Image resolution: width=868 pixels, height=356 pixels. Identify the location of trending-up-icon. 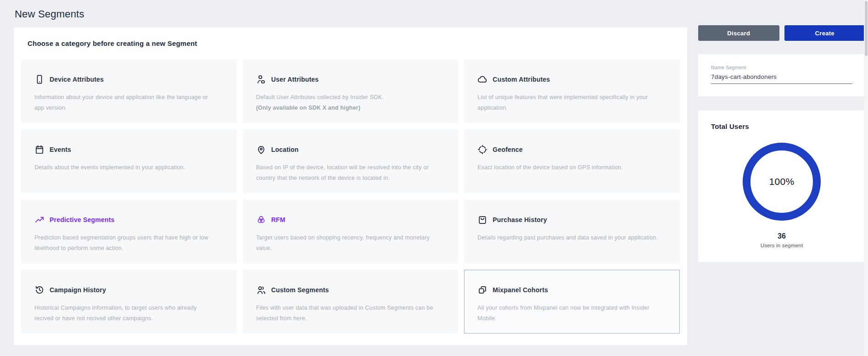
(39, 220).